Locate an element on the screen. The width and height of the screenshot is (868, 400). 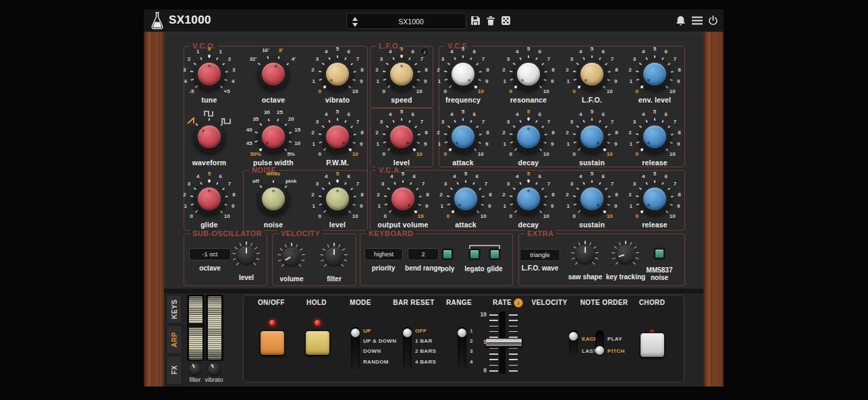
knob-scale-label: 9 is located at coordinates (678, 144).